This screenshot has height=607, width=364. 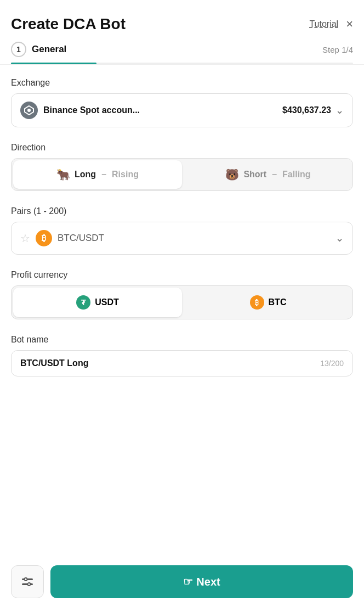 I want to click on usdt-icon: ₮, so click(x=83, y=302).